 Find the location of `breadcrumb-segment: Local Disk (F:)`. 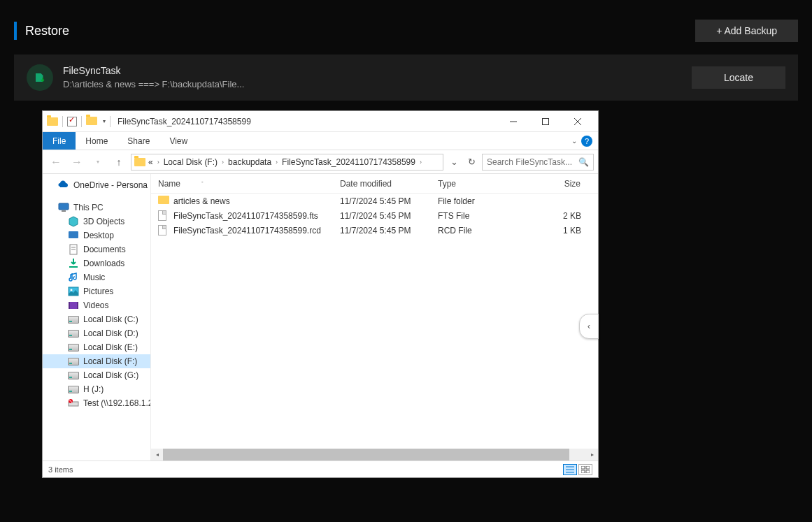

breadcrumb-segment: Local Disk (F:) is located at coordinates (190, 162).